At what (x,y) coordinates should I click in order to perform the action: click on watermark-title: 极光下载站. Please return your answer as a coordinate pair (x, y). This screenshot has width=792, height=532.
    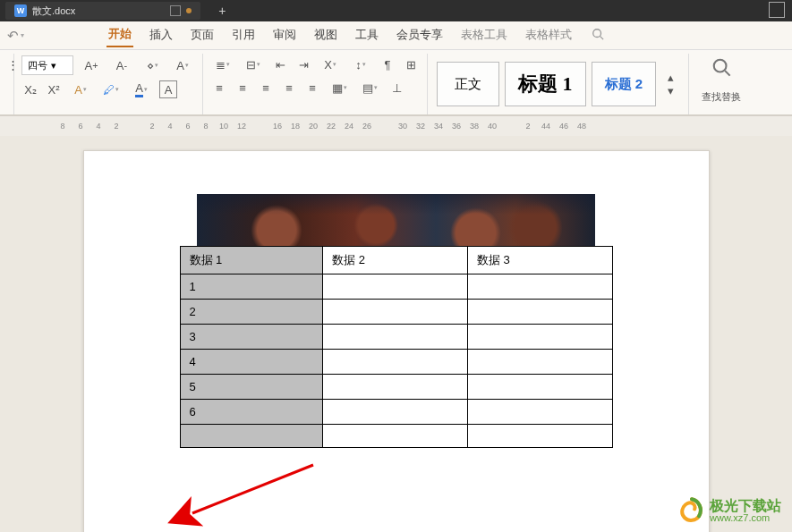
    Looking at the image, I should click on (745, 506).